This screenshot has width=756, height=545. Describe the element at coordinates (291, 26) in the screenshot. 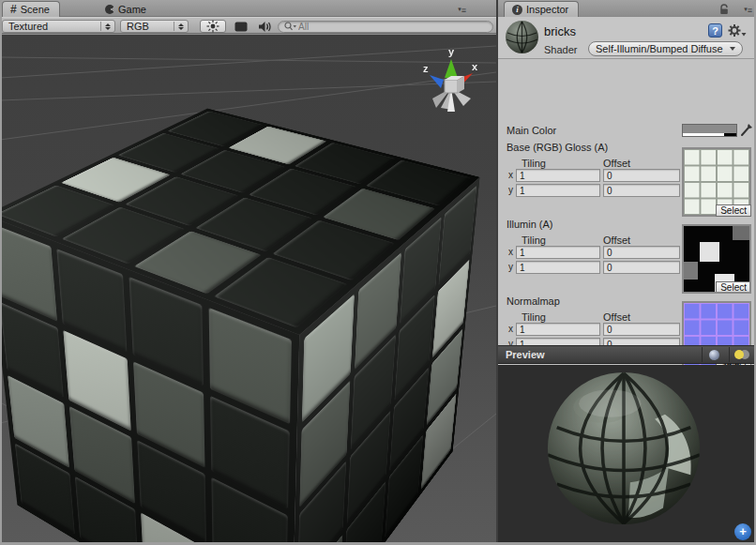

I see `search-icon` at that location.